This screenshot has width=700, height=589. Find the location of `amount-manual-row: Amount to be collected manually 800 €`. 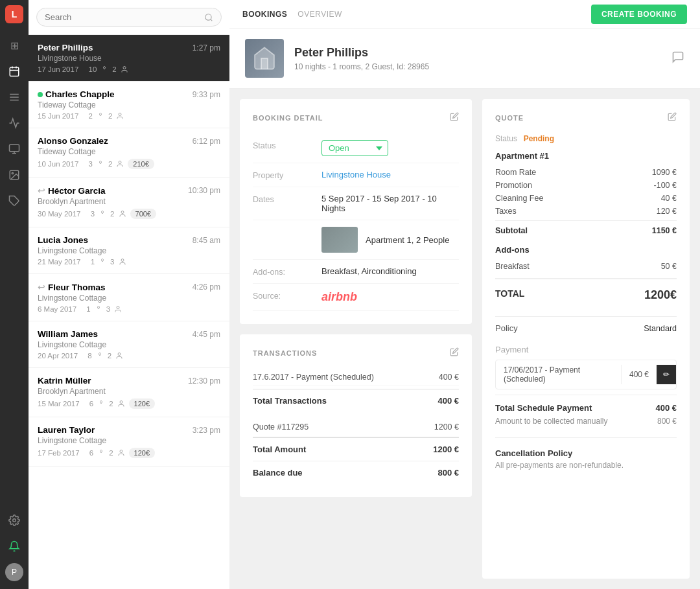

amount-manual-row: Amount to be collected manually 800 € is located at coordinates (586, 421).